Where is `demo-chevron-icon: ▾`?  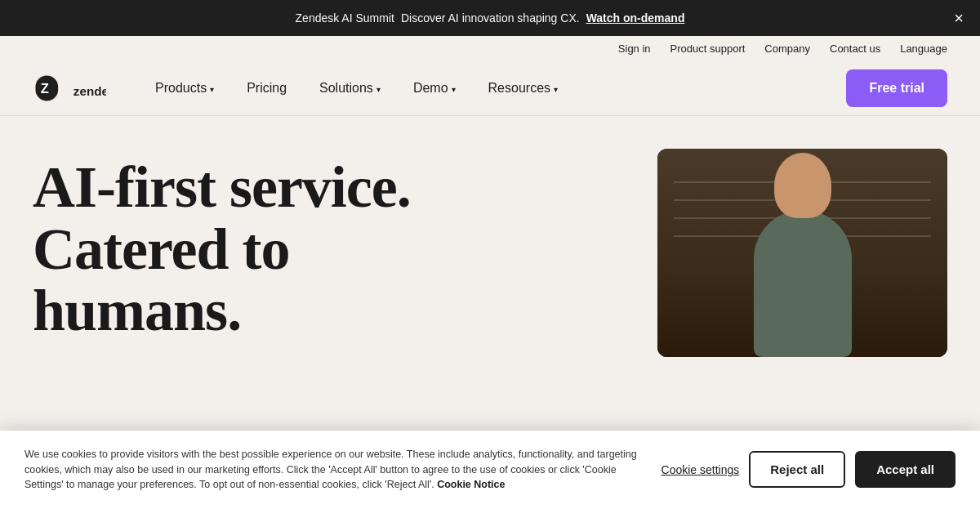
demo-chevron-icon: ▾ is located at coordinates (454, 90).